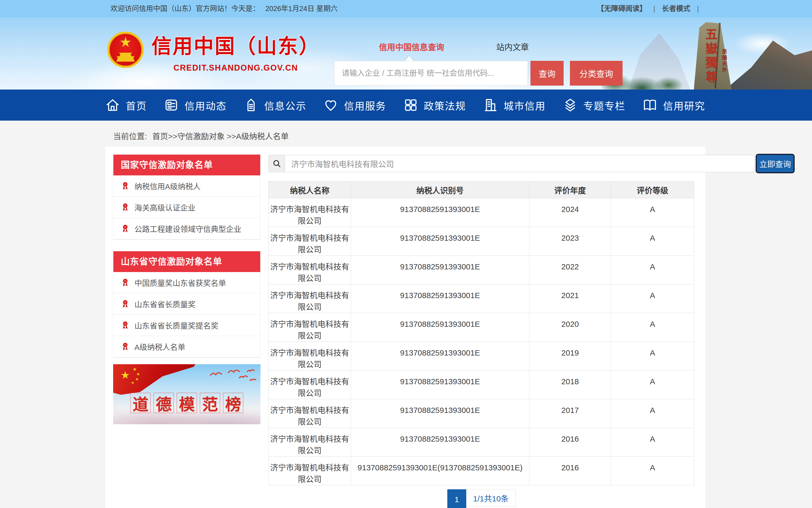  What do you see at coordinates (570, 213) in the screenshot?
I see `cell-eval-year: 2024` at bounding box center [570, 213].